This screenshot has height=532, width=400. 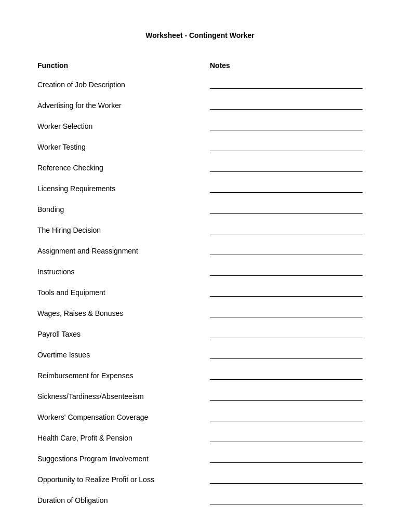 What do you see at coordinates (200, 395) in the screenshot?
I see `table-row: Sickness/Tardiness/Absenteeism` at bounding box center [200, 395].